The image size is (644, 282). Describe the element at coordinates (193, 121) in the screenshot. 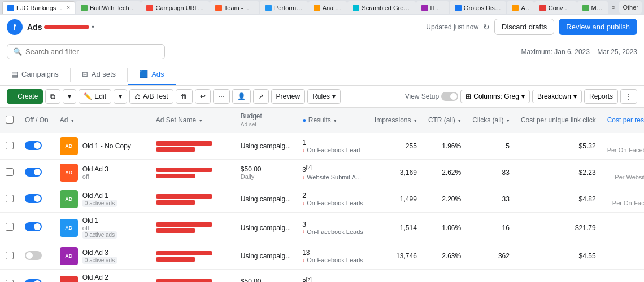

I see `header-adset: Ad Set Name ▾` at that location.